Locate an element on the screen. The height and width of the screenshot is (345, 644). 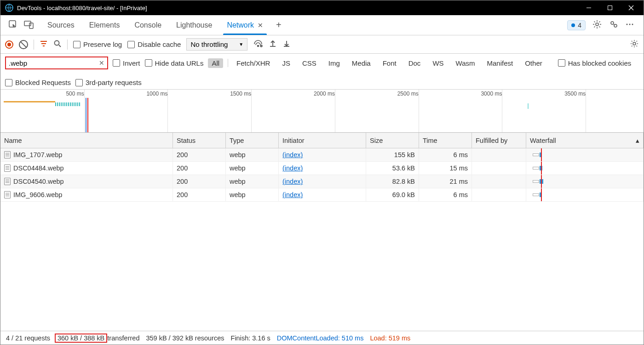
minimize-button is located at coordinates (589, 8).